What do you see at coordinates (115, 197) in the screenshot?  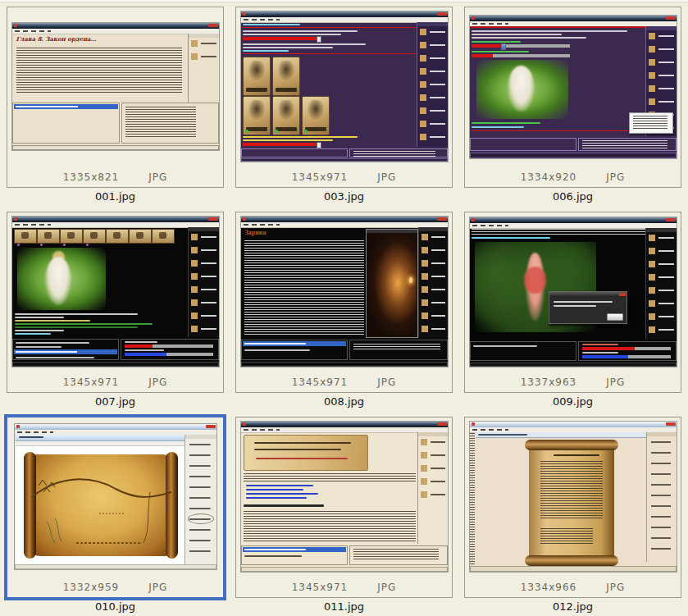 I see `filename-label: 001.jpg` at bounding box center [115, 197].